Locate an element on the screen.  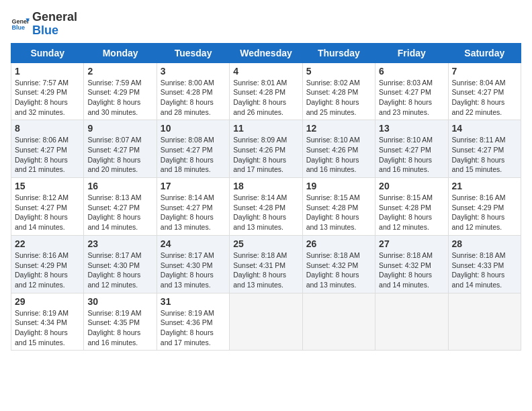
day-number: 31 is located at coordinates (193, 302).